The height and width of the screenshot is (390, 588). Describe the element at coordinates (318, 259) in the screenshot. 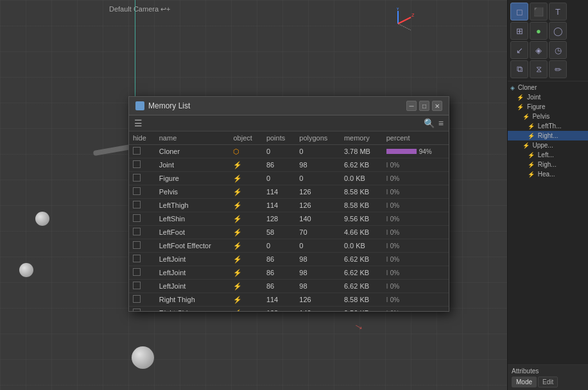

I see `row-polygons: 98` at that location.